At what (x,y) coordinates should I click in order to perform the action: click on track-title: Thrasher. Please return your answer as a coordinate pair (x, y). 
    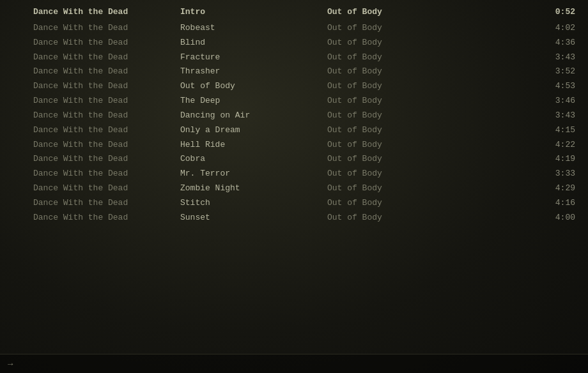
    Looking at the image, I should click on (254, 72).